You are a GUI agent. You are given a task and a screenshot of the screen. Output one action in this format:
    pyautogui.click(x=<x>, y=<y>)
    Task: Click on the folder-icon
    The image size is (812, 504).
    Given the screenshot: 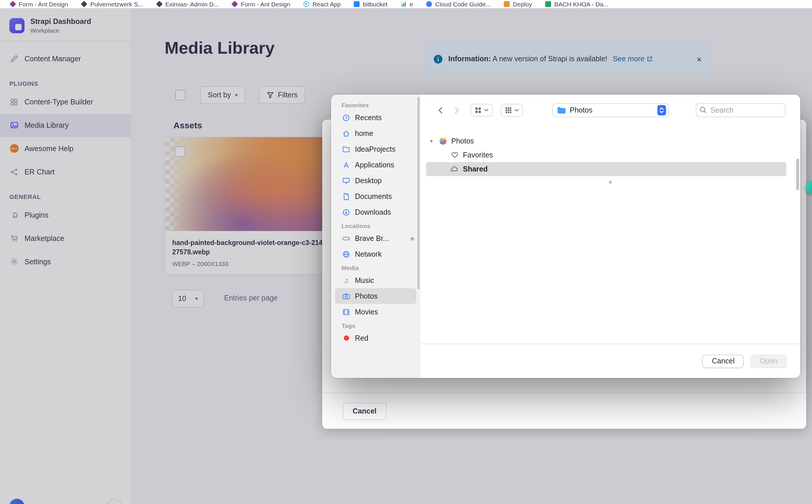 What is the action you would take?
    pyautogui.click(x=562, y=110)
    